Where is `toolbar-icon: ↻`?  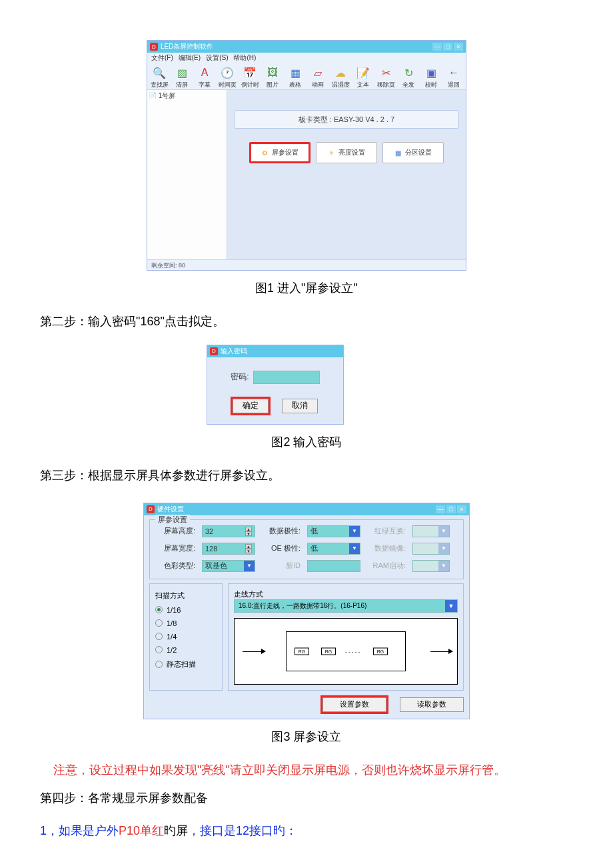 toolbar-icon: ↻ is located at coordinates (408, 73).